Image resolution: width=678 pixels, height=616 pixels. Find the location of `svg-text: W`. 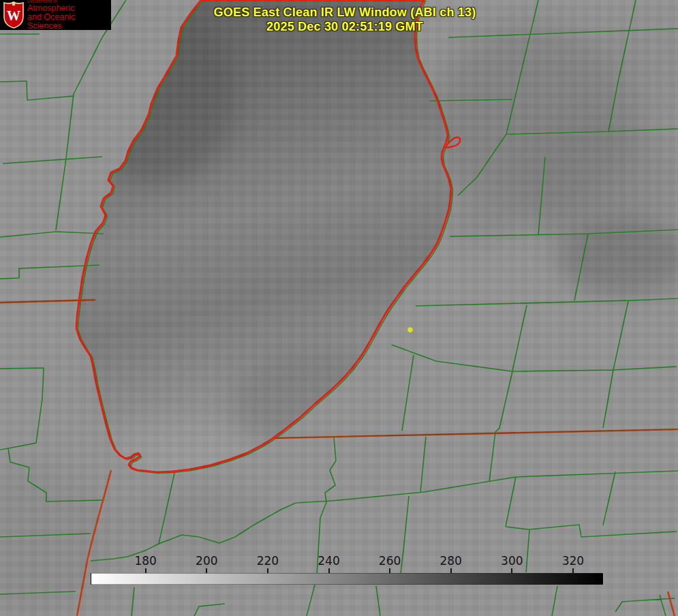

svg-text: W is located at coordinates (14, 16).